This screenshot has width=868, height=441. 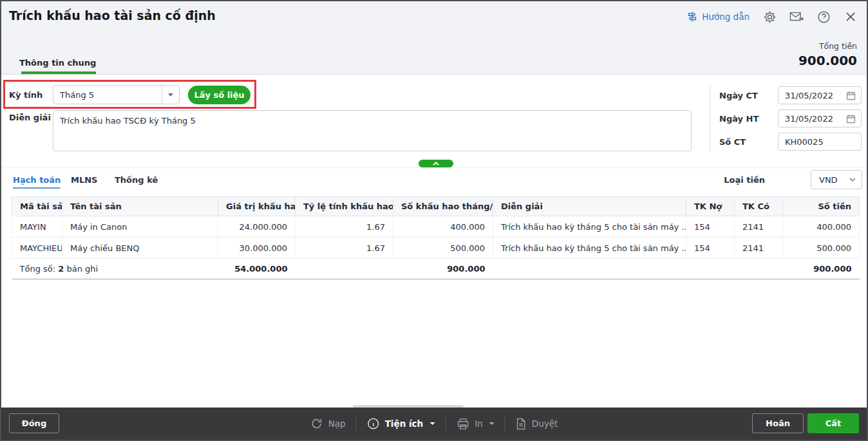 What do you see at coordinates (733, 142) in the screenshot?
I see `doc-no-label: Số CT` at bounding box center [733, 142].